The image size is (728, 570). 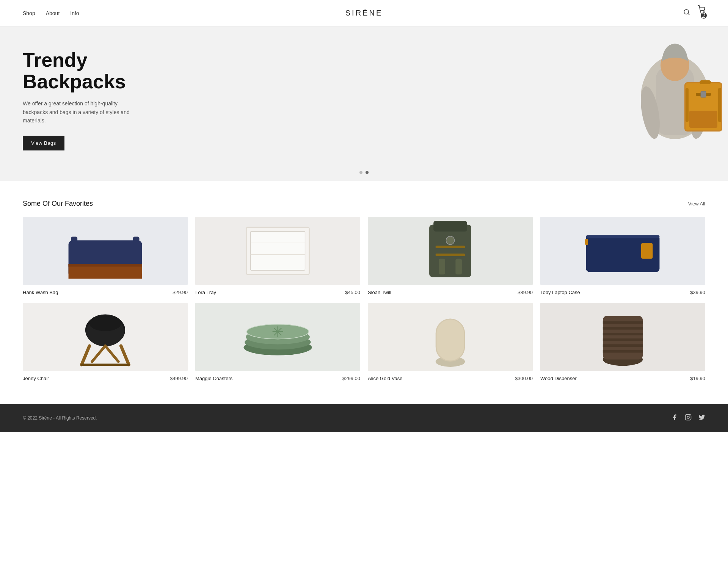 I want to click on hero-content: Trendy Backpacks We offer a great select…, so click(x=95, y=104).